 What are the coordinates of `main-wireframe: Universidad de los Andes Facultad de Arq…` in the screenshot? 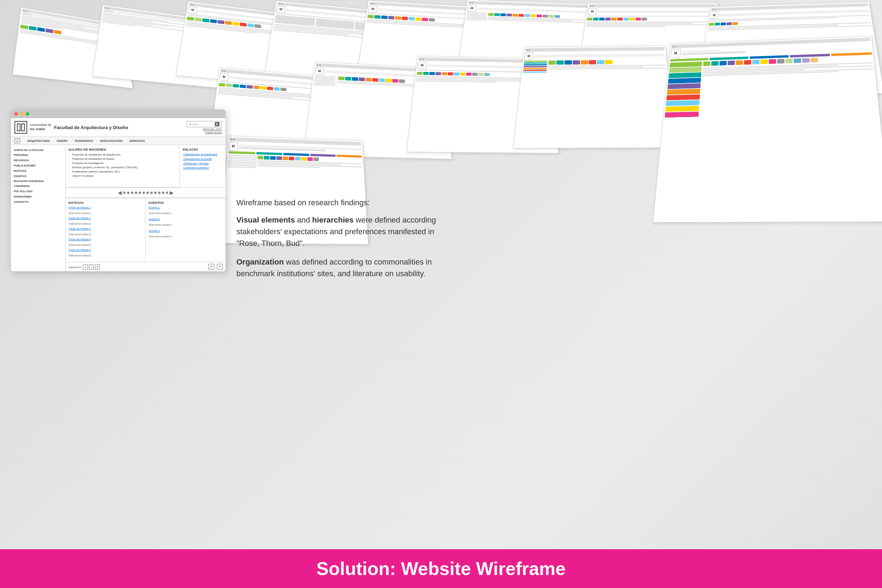 It's located at (118, 190).